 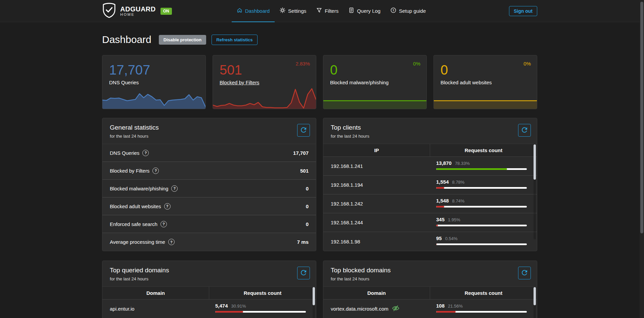 What do you see at coordinates (430, 293) in the screenshot?
I see `table-header: Domain Requests count` at bounding box center [430, 293].